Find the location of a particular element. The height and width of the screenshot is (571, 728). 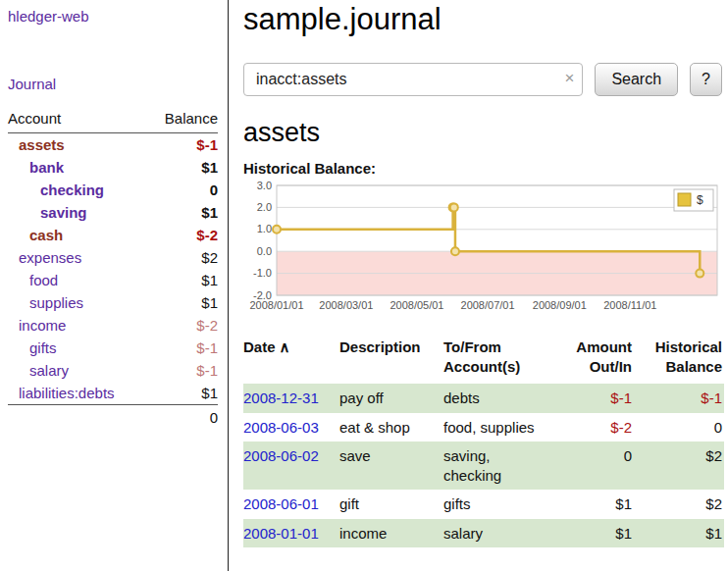

svg-text: -1.0 is located at coordinates (263, 273).